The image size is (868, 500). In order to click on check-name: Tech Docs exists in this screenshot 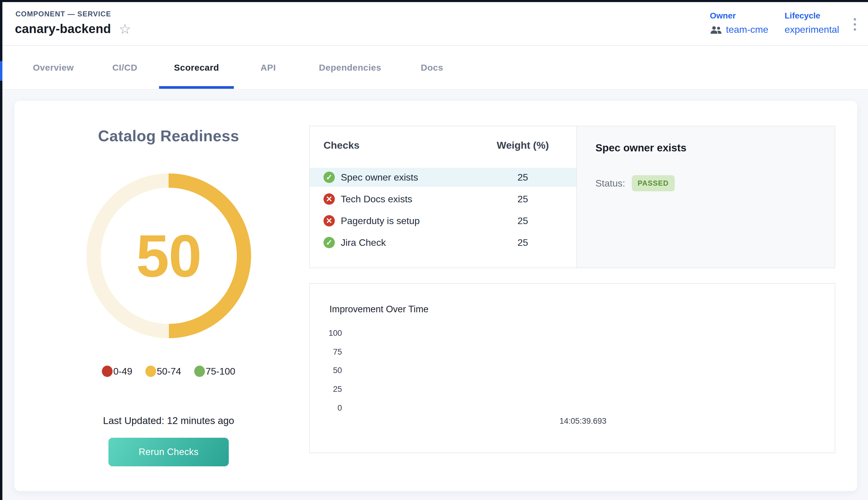, I will do `click(414, 199)`.